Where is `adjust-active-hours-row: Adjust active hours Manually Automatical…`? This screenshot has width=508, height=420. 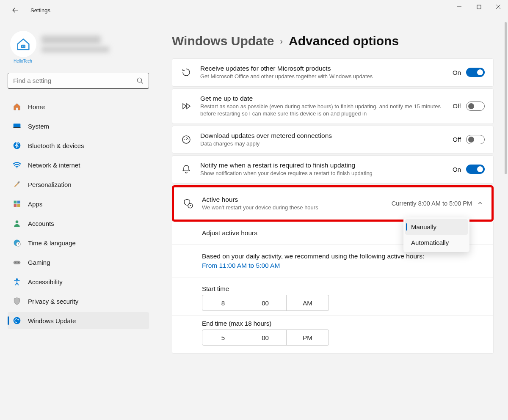
adjust-active-hours-row: Adjust active hours Manually Automatical… is located at coordinates (333, 233).